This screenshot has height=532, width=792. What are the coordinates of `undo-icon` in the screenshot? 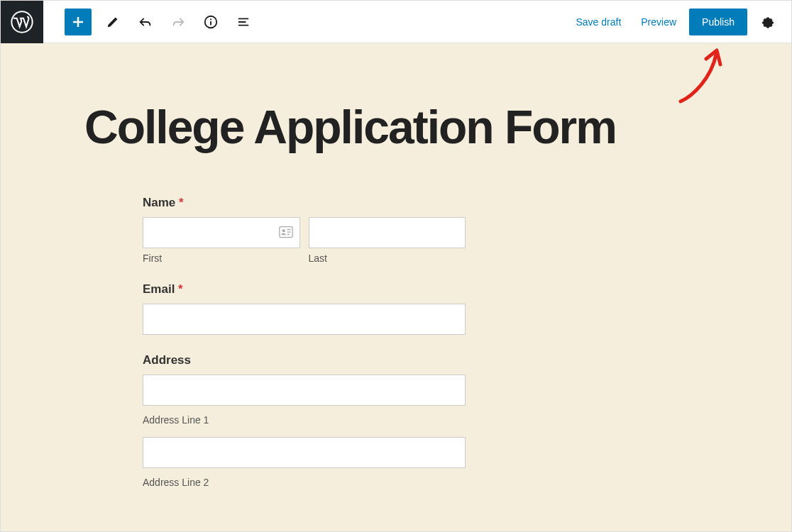 It's located at (145, 22).